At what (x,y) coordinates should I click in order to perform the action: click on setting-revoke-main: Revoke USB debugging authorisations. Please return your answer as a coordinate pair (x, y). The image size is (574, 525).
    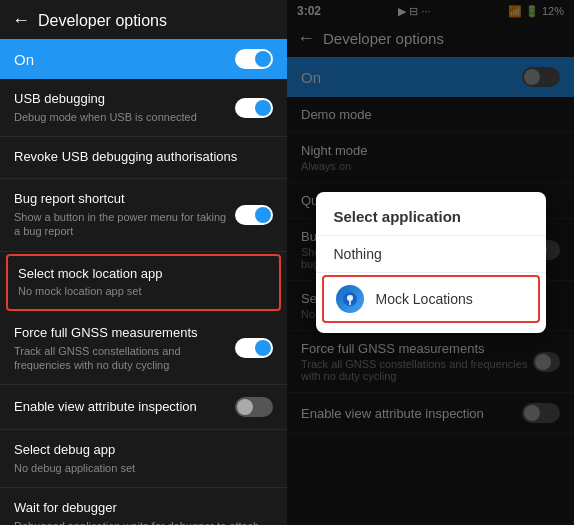
    Looking at the image, I should click on (144, 158).